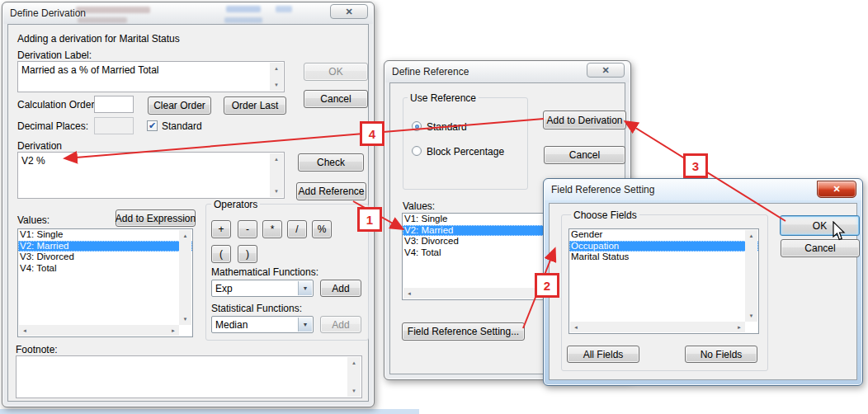  I want to click on add-reference-button: Add Reference, so click(332, 191).